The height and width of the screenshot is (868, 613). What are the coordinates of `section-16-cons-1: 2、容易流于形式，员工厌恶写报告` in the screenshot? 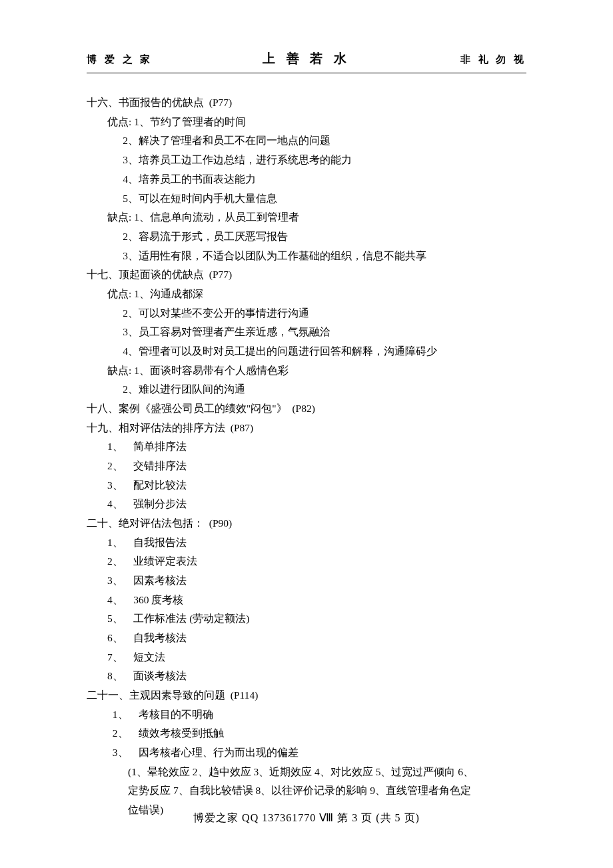 It's located at (306, 237).